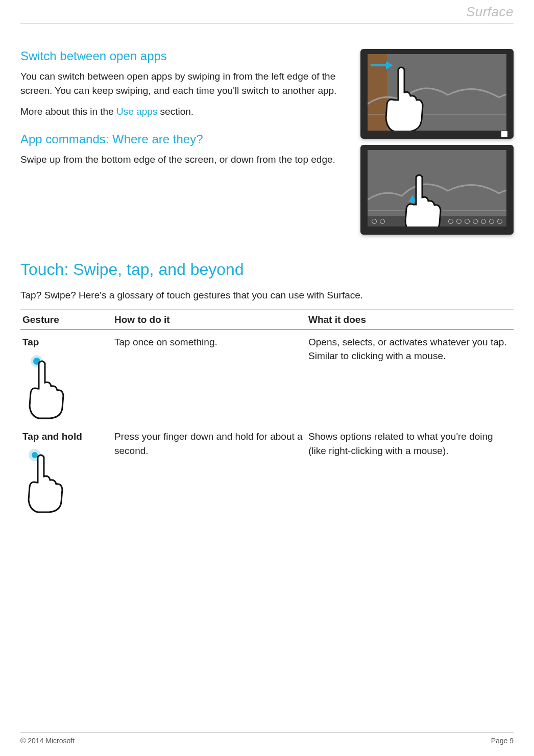 This screenshot has width=534, height=756. Describe the element at coordinates (66, 342) in the screenshot. I see `gesture-name: Tap` at that location.